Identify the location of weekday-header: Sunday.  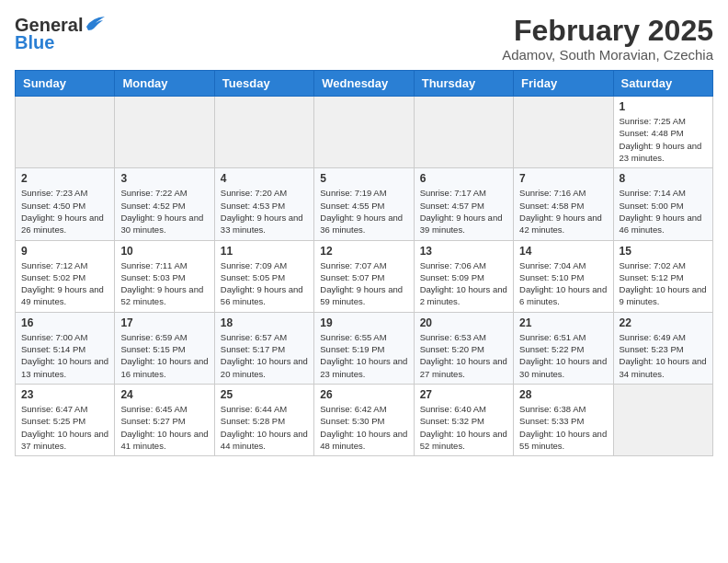
(65, 84).